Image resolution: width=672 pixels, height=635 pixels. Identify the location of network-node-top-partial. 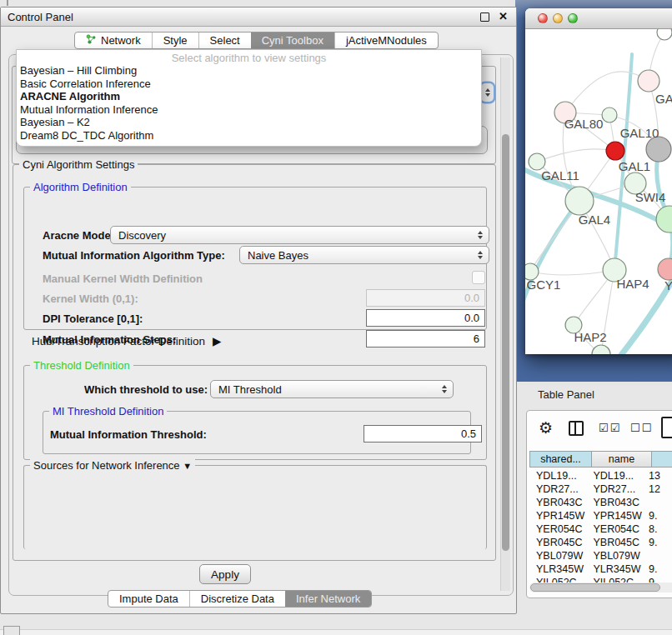
(664, 35).